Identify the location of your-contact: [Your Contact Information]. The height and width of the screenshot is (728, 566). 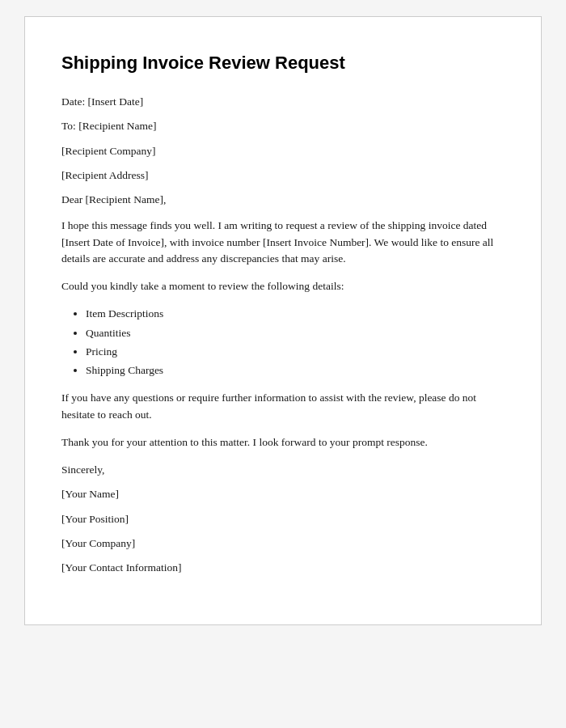
(283, 568).